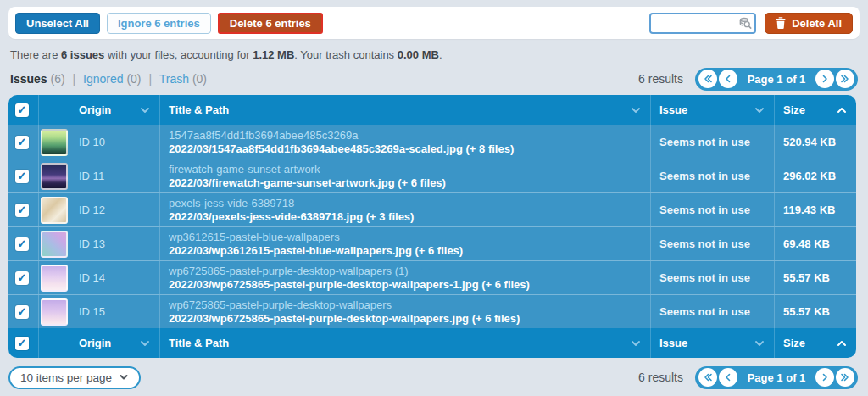 The height and width of the screenshot is (396, 868). I want to click on unselect-all-button: Unselect All, so click(58, 24).